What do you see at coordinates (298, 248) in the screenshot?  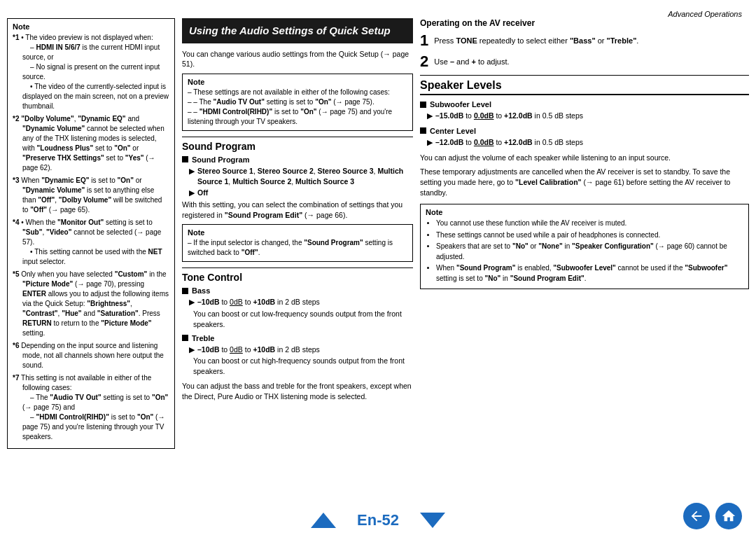 I see `note-sp-list: If the input selector is changed, the "S…` at bounding box center [298, 248].